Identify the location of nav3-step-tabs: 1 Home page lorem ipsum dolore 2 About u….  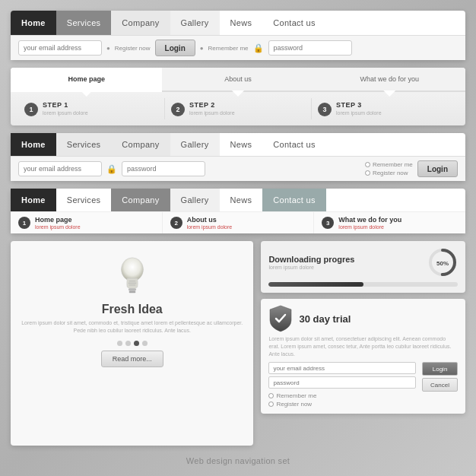
(238, 222).